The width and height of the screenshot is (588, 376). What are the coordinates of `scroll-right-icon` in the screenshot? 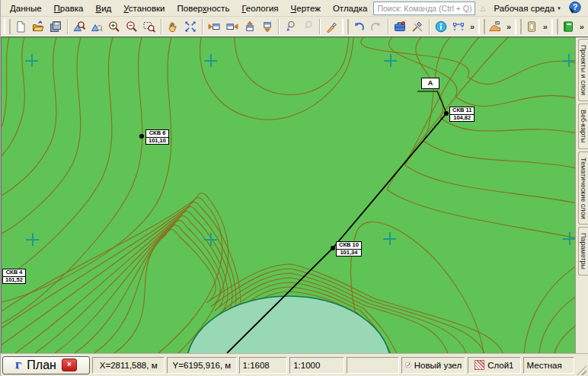 It's located at (232, 27).